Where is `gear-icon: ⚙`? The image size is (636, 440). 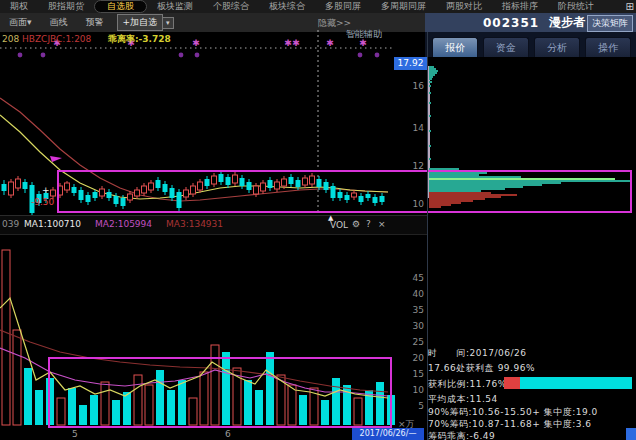 gear-icon: ⚙ is located at coordinates (356, 224).